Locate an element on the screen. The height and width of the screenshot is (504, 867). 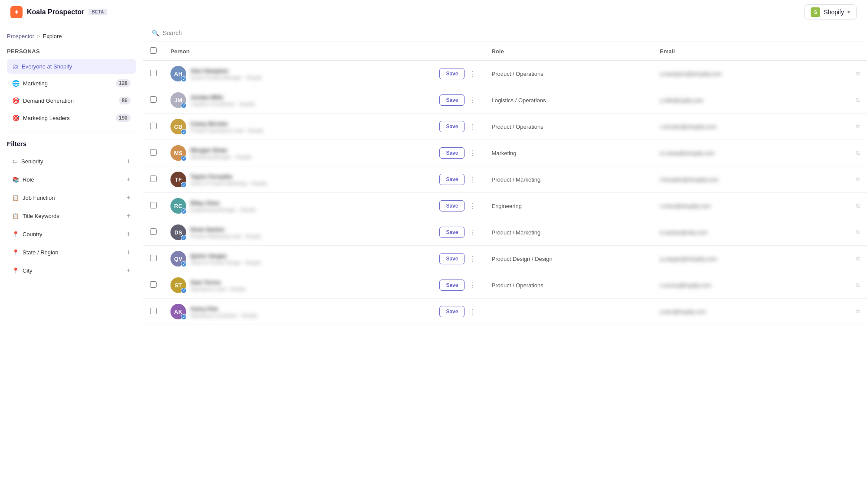
role-cell-5: Engineering is located at coordinates (569, 206).